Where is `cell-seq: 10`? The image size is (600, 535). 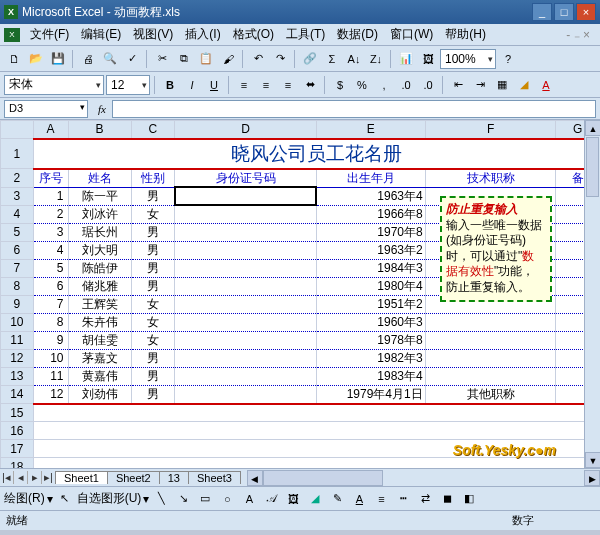 cell-seq: 10 is located at coordinates (50, 358).